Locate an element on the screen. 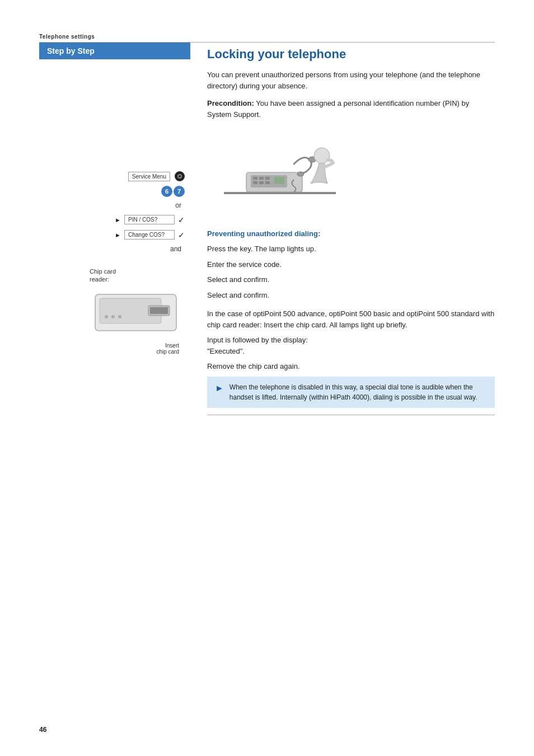  chip-desc-area: In the case of optiPoint 500 advance, op… is located at coordinates (351, 340).